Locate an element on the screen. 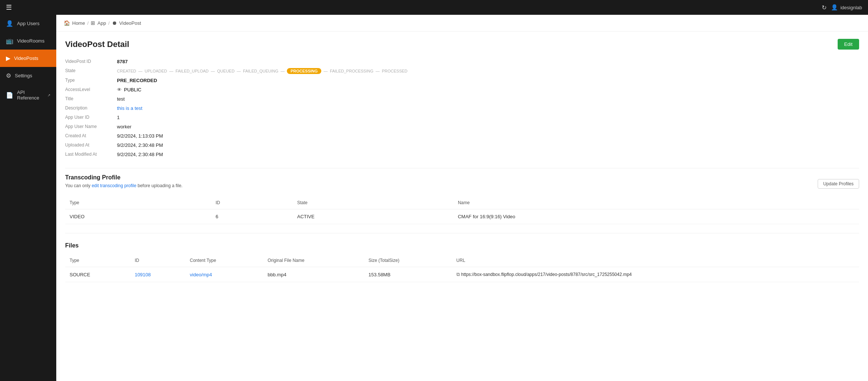 Image resolution: width=868 pixels, height=381 pixels. videopost-icon-breadcrumb: ⏺ is located at coordinates (114, 23).